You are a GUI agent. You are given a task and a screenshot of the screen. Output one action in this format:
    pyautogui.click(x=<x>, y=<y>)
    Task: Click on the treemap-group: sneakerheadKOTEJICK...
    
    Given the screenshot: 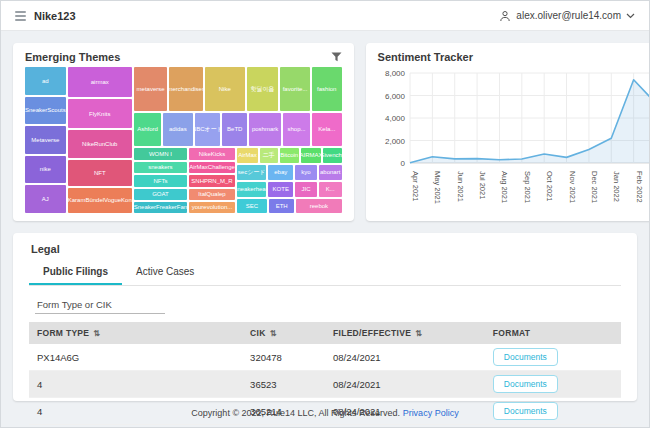 What is the action you would take?
    pyautogui.click(x=290, y=190)
    